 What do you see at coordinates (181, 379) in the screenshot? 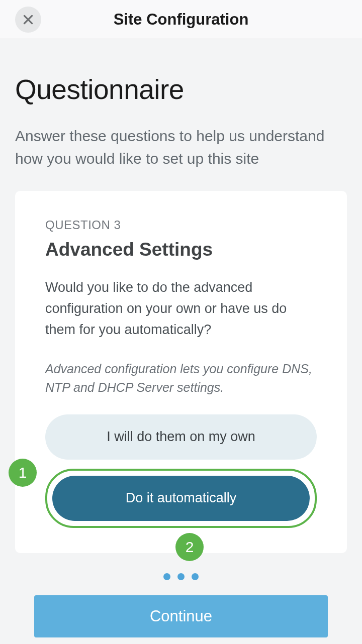
I see `question-note: Advanced configuration lets you configur…` at bounding box center [181, 379].